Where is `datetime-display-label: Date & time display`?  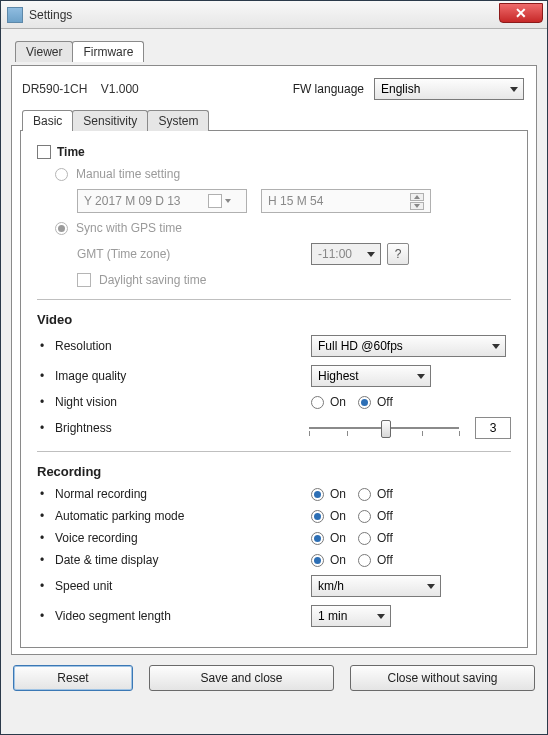 datetime-display-label: Date & time display is located at coordinates (155, 560).